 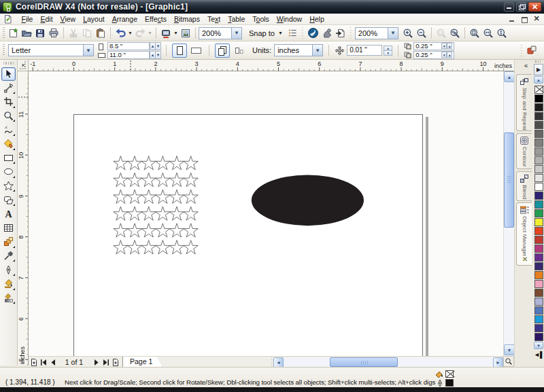 I want to click on navigator-button, so click(x=509, y=361).